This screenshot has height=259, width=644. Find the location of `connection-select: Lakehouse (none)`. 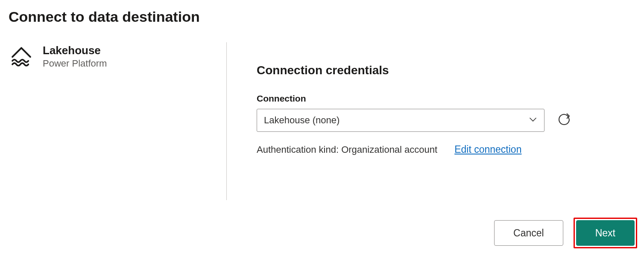

connection-select: Lakehouse (none) is located at coordinates (401, 120).